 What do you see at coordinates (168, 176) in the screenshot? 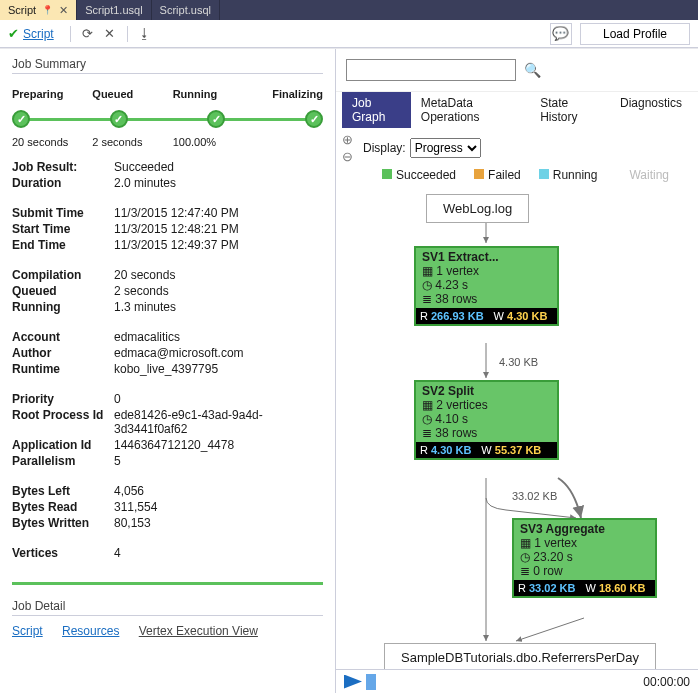
I see `job-result-block: Job Result:SucceededDuration2.0 minutes` at bounding box center [168, 176].